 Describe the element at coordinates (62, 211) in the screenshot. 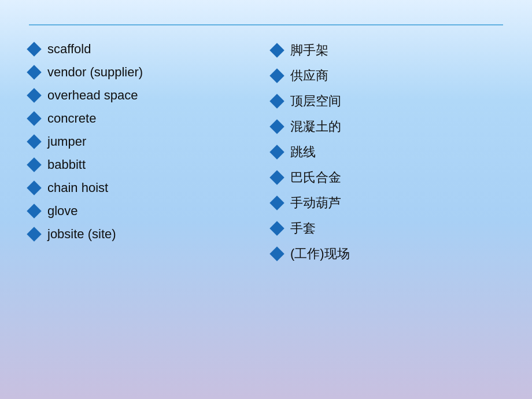

I see `english-word: glove` at that location.